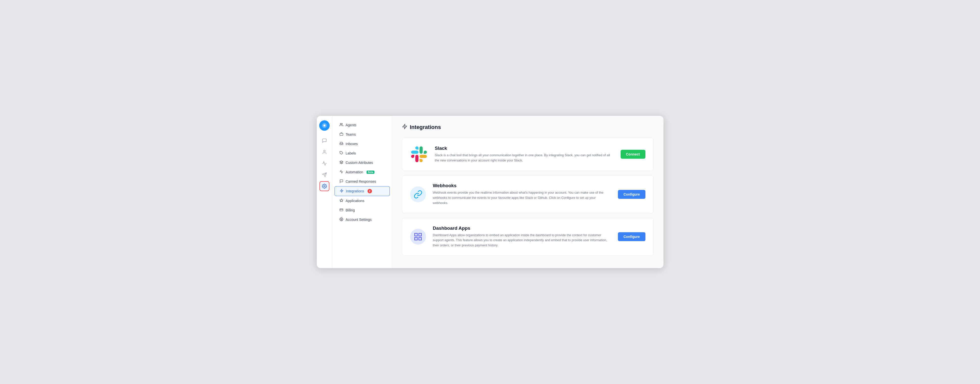 This screenshot has width=980, height=384. What do you see at coordinates (342, 172) in the screenshot?
I see `automation-icon` at bounding box center [342, 172].